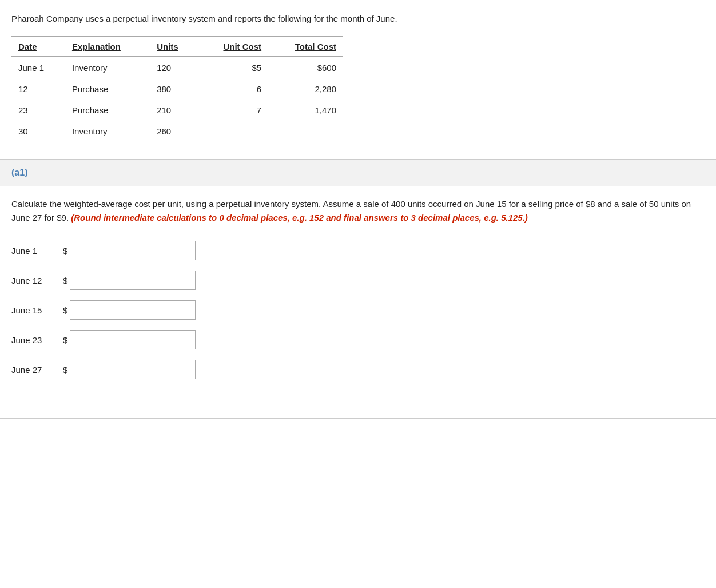  What do you see at coordinates (19, 173) in the screenshot?
I see `section-a1-label: (a1)` at bounding box center [19, 173].